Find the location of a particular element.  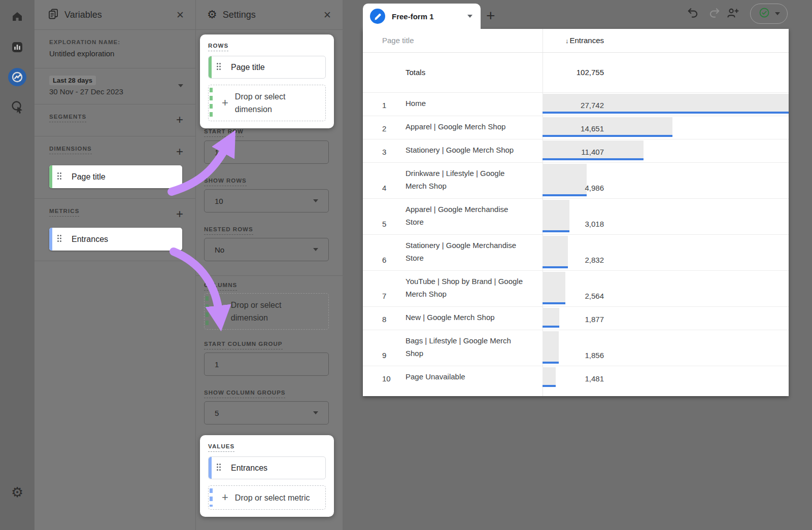

nested-rows-value: No is located at coordinates (219, 250).